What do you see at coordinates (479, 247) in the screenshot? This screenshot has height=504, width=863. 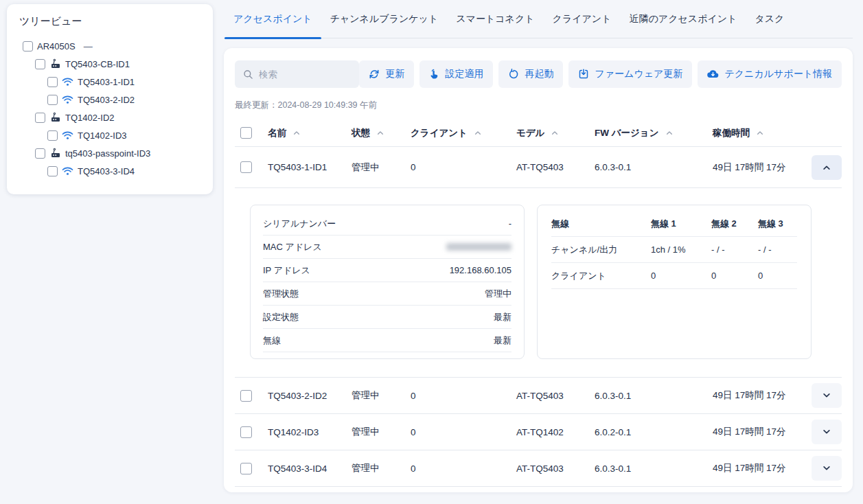 I see `mac-address-redacted` at bounding box center [479, 247].